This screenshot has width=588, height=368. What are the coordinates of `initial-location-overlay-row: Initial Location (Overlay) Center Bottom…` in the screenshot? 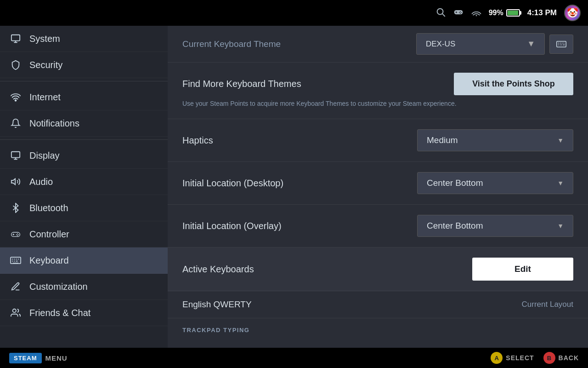 It's located at (378, 226).